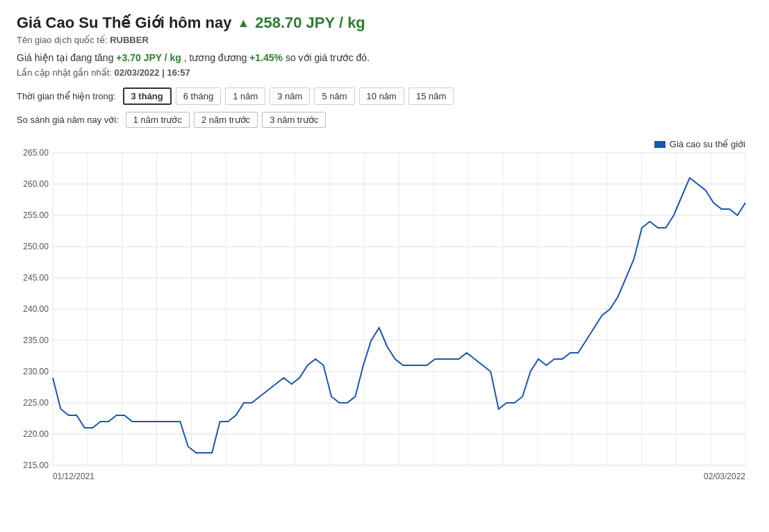 This screenshot has width=769, height=532. I want to click on compare-label: So sánh giá năm nay với:, so click(68, 119).